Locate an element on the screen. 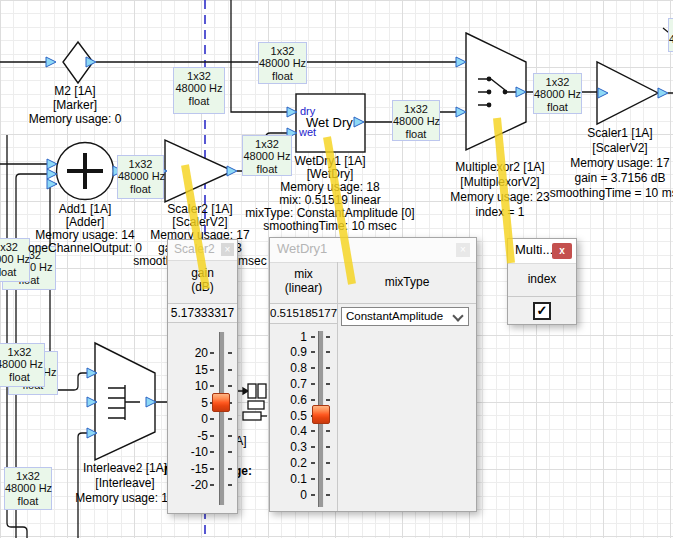  param-unit: (linear) is located at coordinates (304, 288).